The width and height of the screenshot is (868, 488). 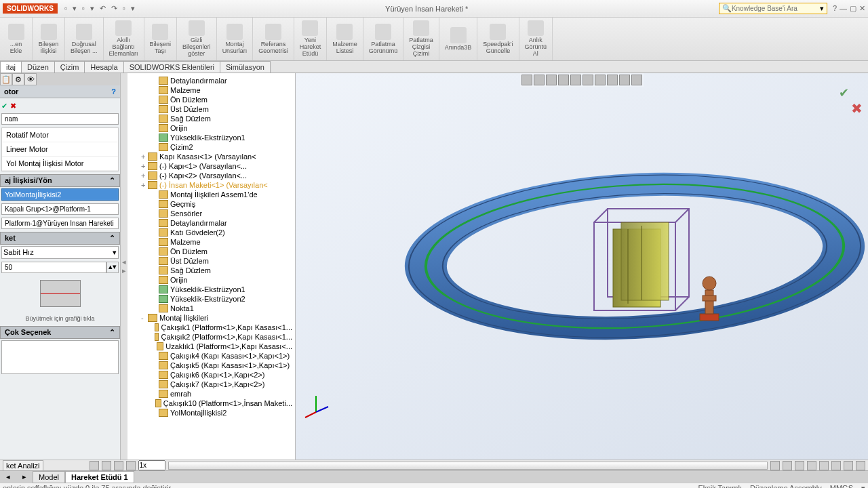 What do you see at coordinates (863, 486) in the screenshot?
I see `status-extra-icon: ▾` at bounding box center [863, 486].